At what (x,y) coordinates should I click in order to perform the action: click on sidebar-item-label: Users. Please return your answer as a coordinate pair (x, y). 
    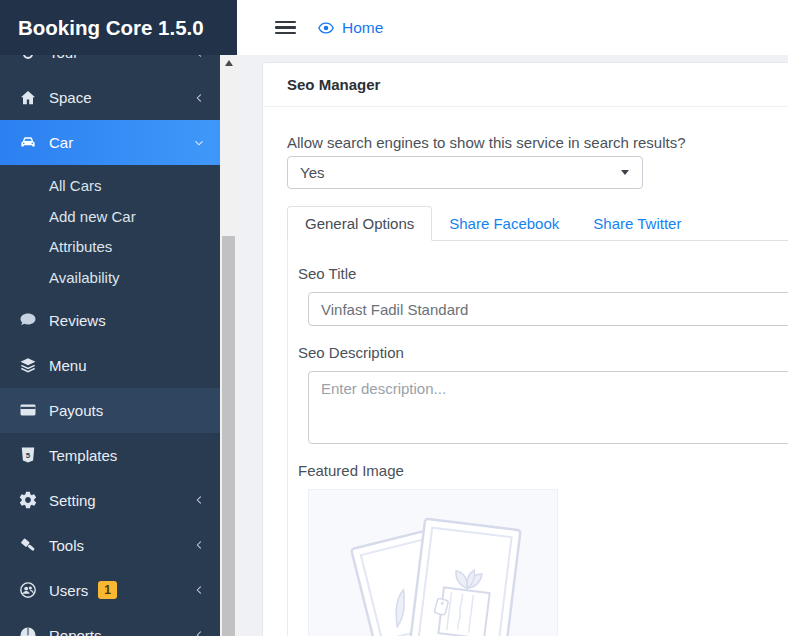
    Looking at the image, I should click on (68, 590).